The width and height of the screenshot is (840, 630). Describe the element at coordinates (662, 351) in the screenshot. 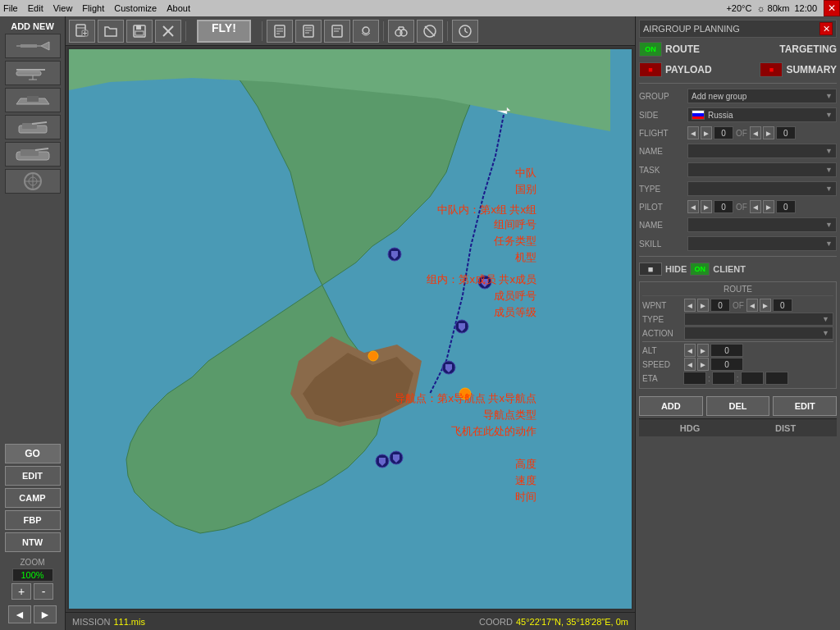

I see `alt-label: ALT` at that location.